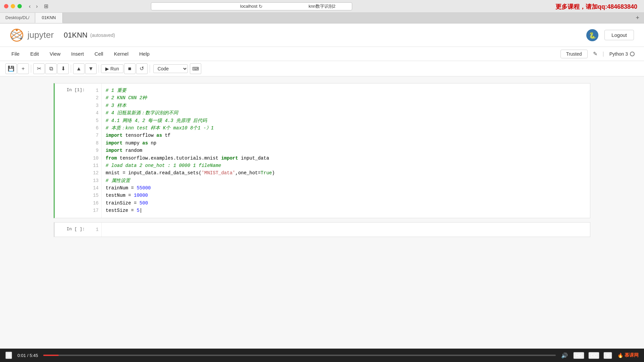  Describe the element at coordinates (322, 355) in the screenshot. I see `bottom-bar: ⏸ 0:01 / 5:45 🔊 HD CC ⚙ 🔥 慕课网` at that location.